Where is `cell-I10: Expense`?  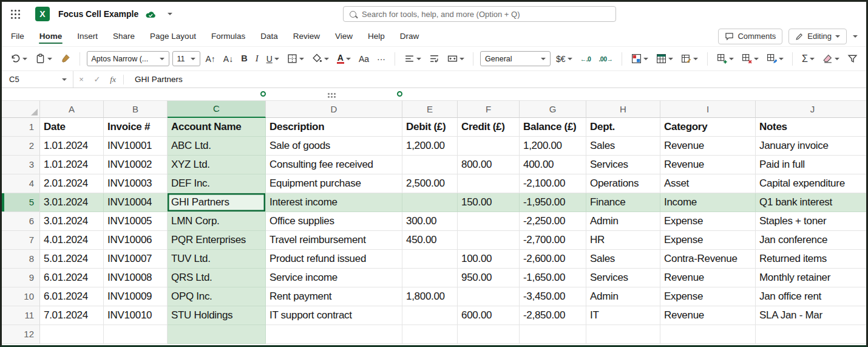
cell-I10: Expense is located at coordinates (708, 297).